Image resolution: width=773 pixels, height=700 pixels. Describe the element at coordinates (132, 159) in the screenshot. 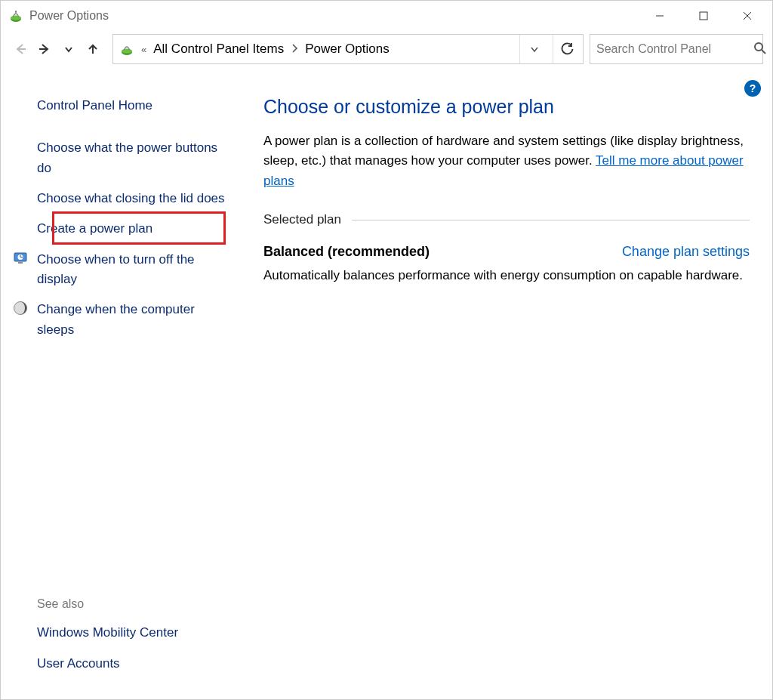

I see `sidebar-link-power-buttons: Choose what the power buttons do` at that location.